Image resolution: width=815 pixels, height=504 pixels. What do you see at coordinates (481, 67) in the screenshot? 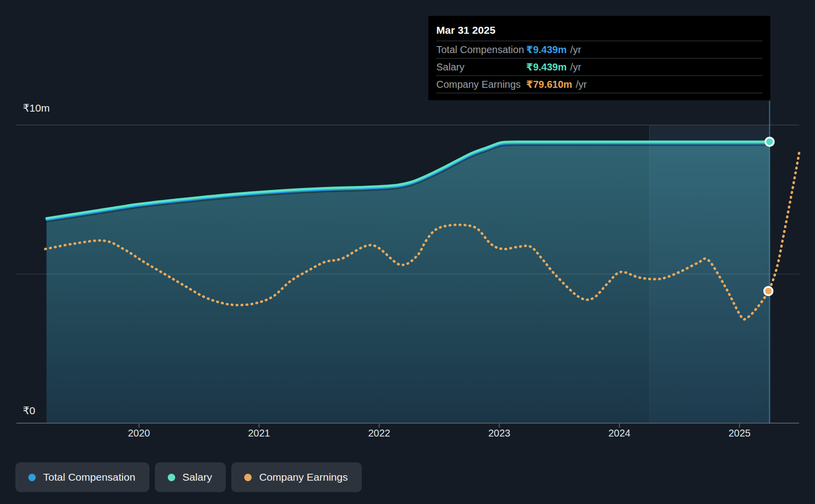
I see `tooltip-label: Salary` at bounding box center [481, 67].